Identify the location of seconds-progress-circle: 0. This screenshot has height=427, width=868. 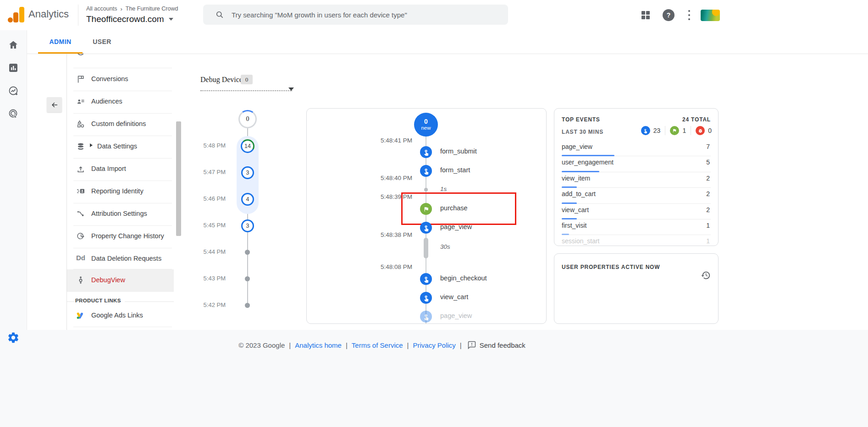
(248, 119).